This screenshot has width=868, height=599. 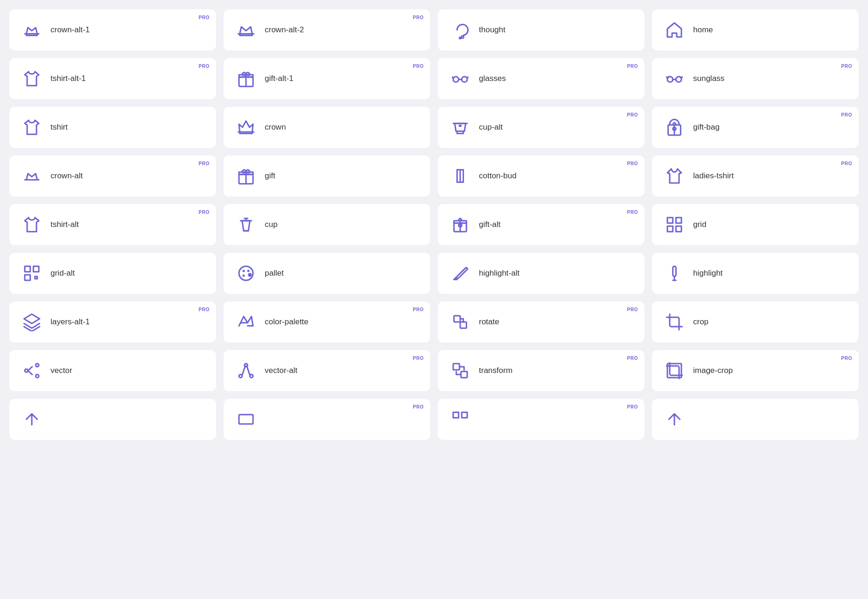 What do you see at coordinates (755, 176) in the screenshot?
I see `card-ladies-tshirt: ladies-tshirtPRO` at bounding box center [755, 176].